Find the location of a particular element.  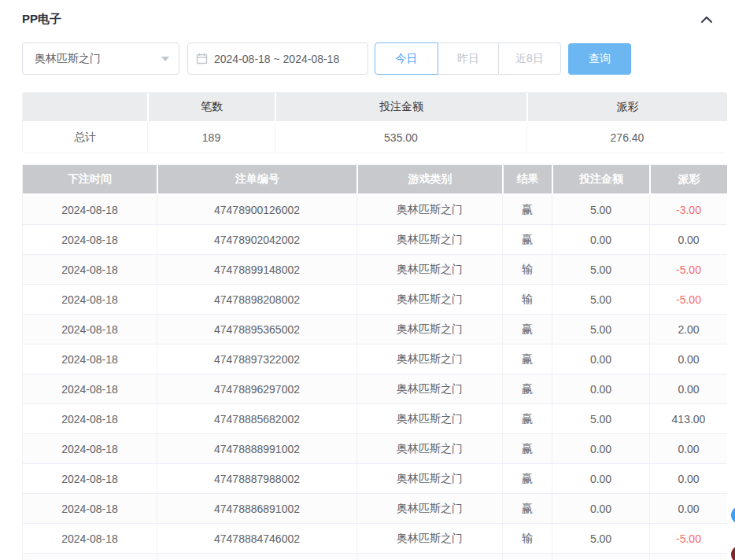

page-title: PP电子 is located at coordinates (42, 19).